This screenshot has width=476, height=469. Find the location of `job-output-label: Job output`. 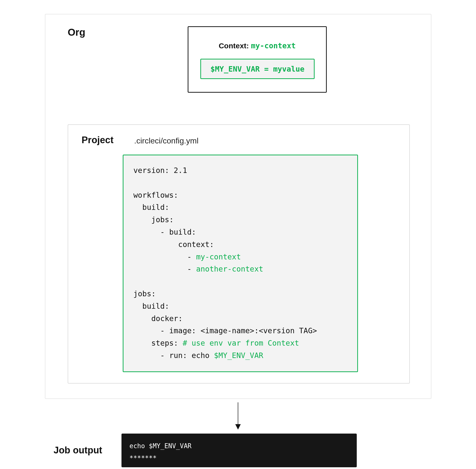

job-output-label: Job output is located at coordinates (78, 450).